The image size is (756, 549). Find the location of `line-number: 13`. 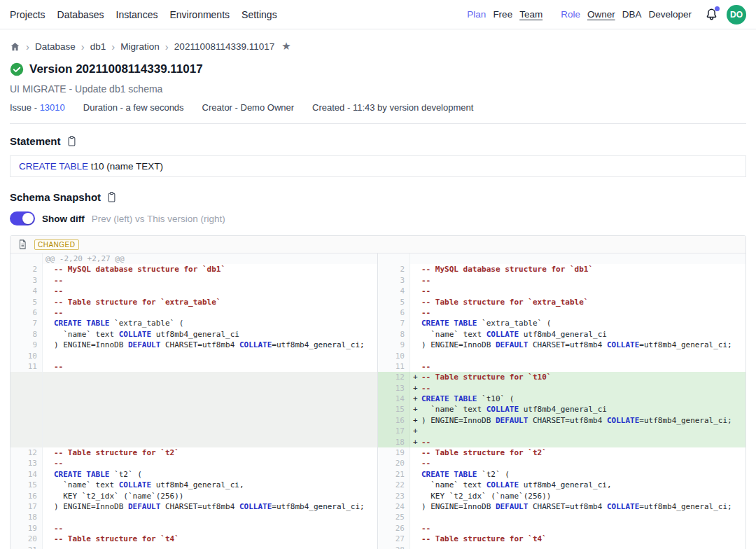

line-number: 13 is located at coordinates (394, 388).